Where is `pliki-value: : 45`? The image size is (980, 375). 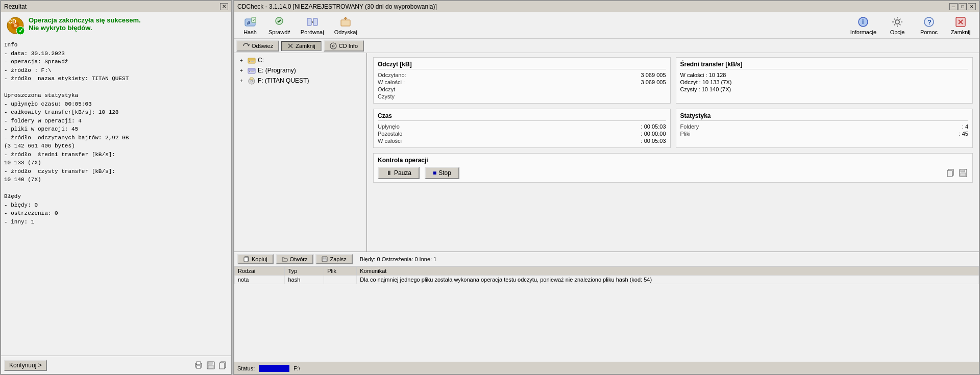
pliki-value: : 45 is located at coordinates (964, 134).